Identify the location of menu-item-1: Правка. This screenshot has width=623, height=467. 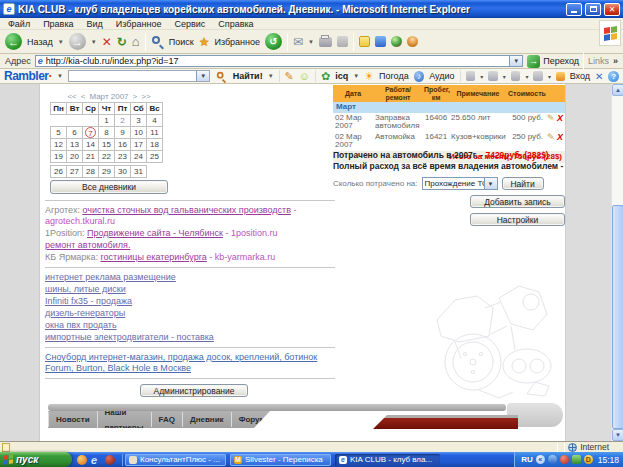
(58, 24).